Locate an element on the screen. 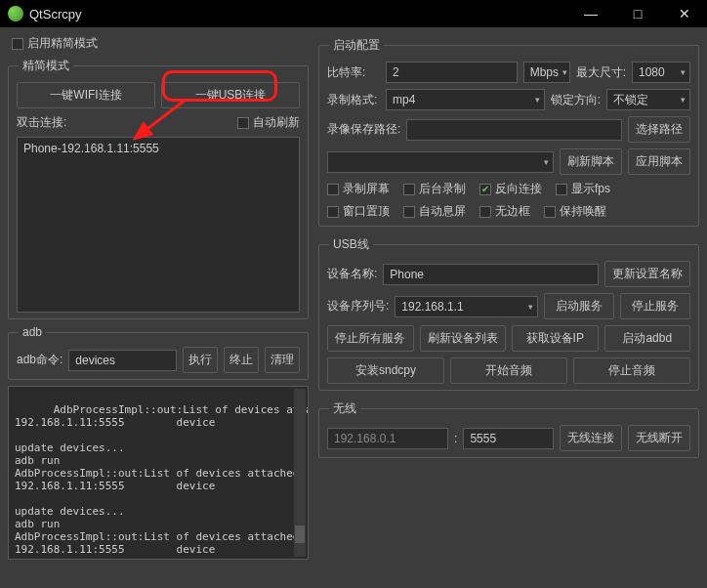 This screenshot has height=588, width=707. devserial-select: 192.168.1.1▾ is located at coordinates (467, 307).